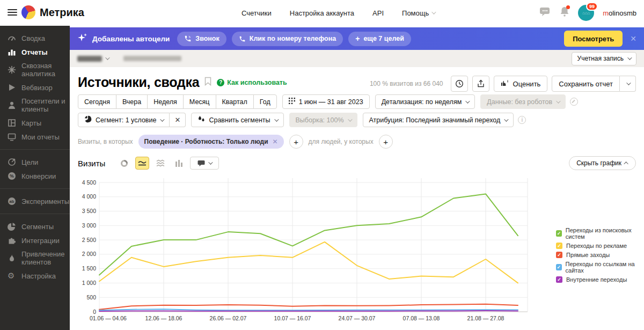 This screenshot has width=644, height=330. What do you see at coordinates (201, 120) in the screenshot?
I see `droplets-icon` at bounding box center [201, 120].